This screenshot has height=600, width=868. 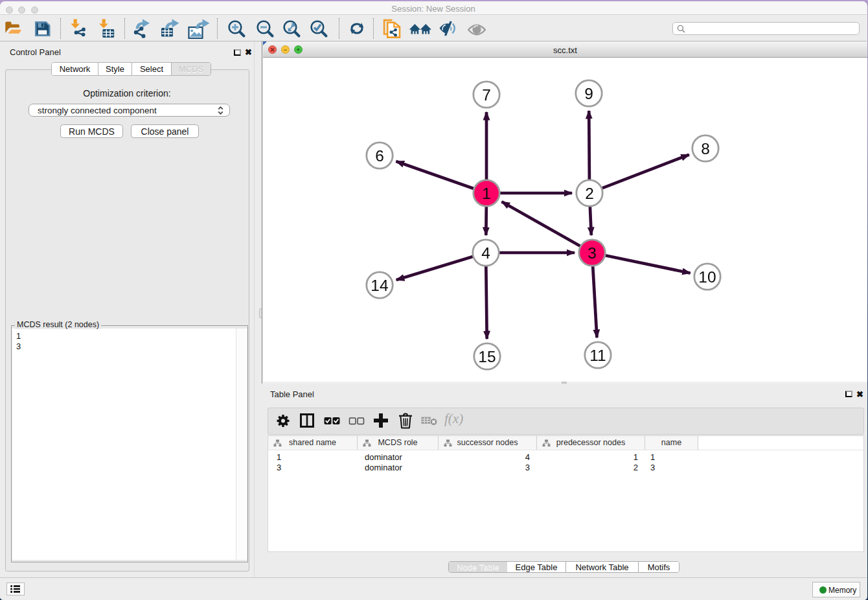 I want to click on svg-text: 10, so click(x=707, y=277).